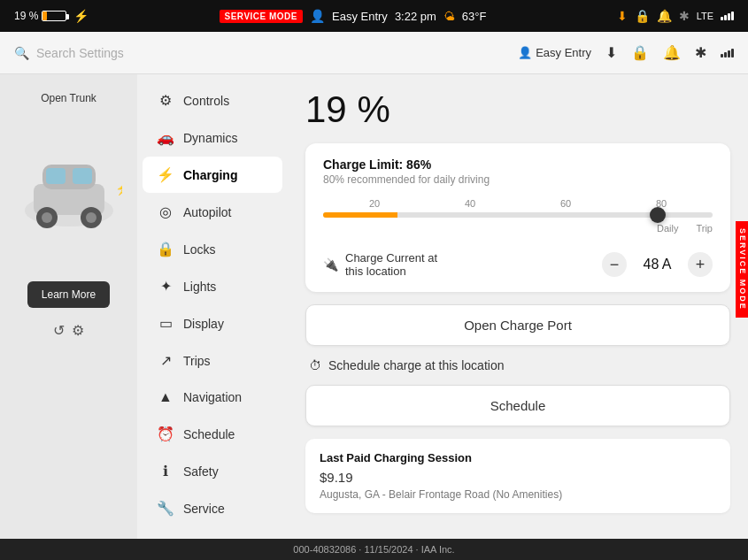 Image resolution: width=748 pixels, height=560 pixels. Describe the element at coordinates (212, 361) in the screenshot. I see `sidebar-item-trips: ↗ Trips` at that location.